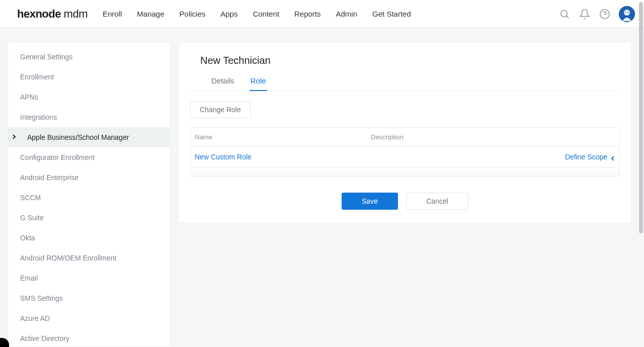  I want to click on nav-enroll: Enroll, so click(112, 14).